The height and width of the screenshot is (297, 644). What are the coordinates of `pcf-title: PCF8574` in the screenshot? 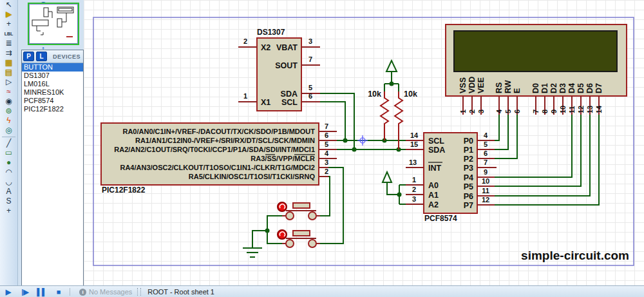 It's located at (440, 218).